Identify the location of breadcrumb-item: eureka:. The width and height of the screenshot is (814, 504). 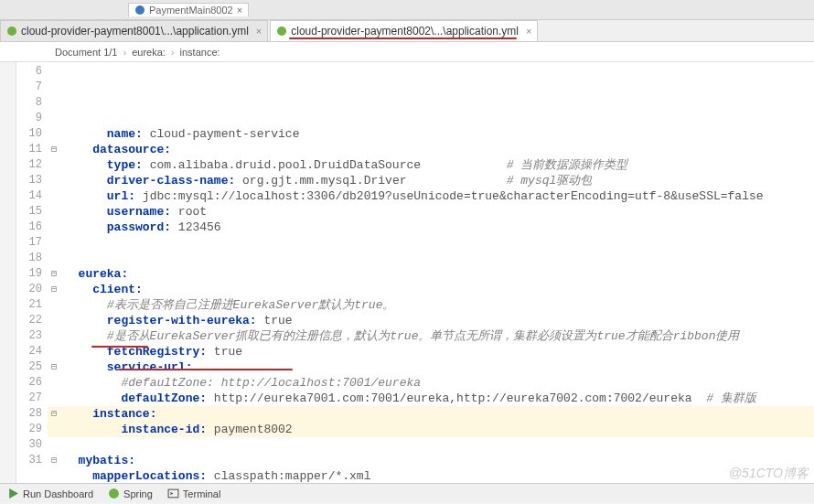
(148, 52).